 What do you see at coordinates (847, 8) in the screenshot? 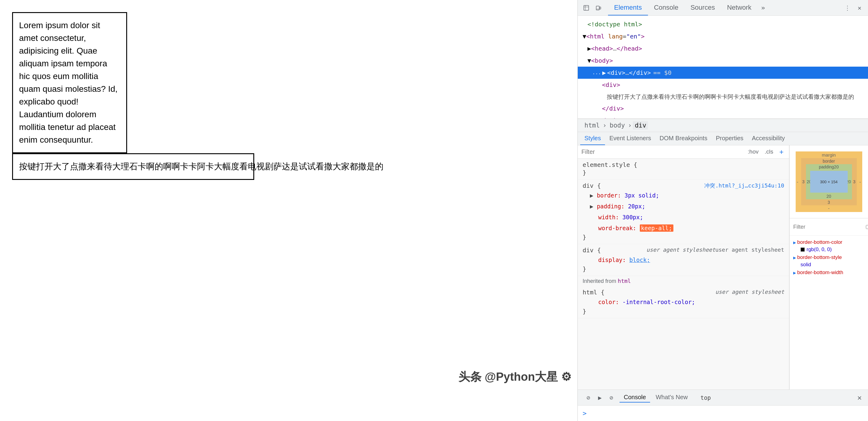
I see `settings-icon: ⋮` at bounding box center [847, 8].